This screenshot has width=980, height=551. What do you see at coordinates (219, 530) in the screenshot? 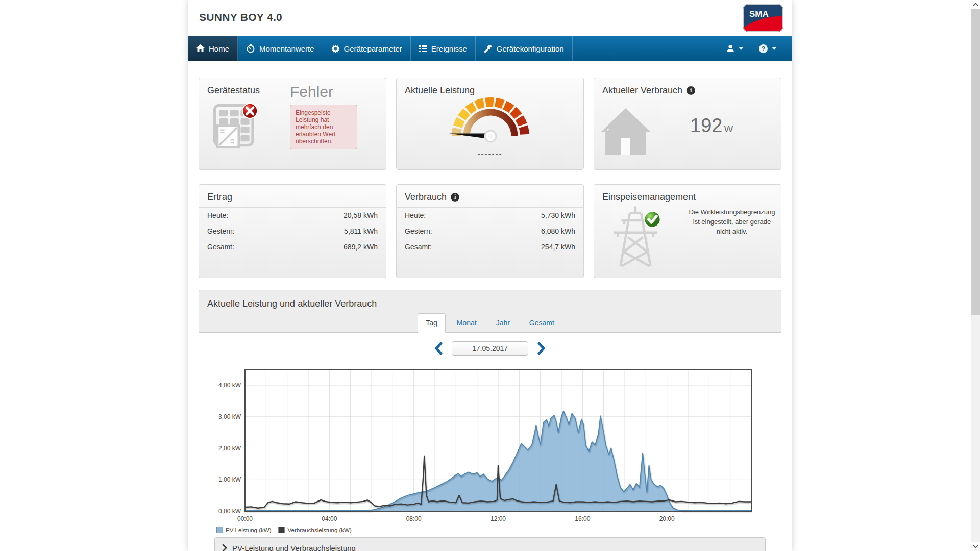
I see `pv-legend-swatch` at bounding box center [219, 530].